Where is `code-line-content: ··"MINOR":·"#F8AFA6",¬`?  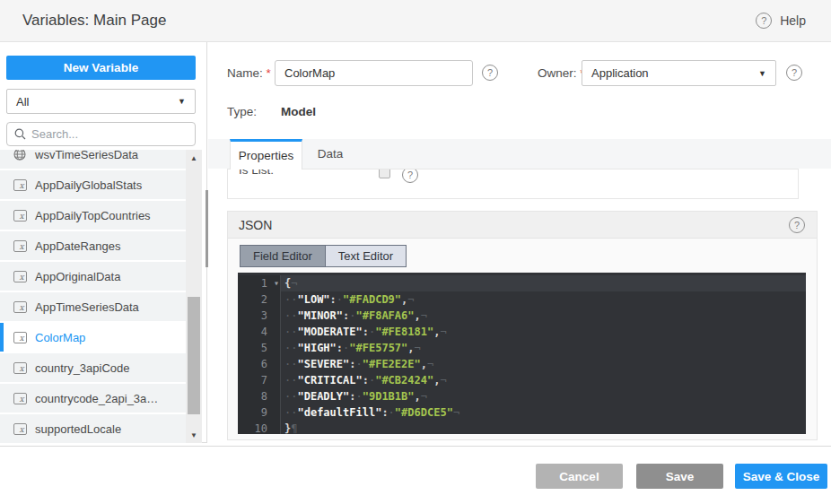 code-line-content: ··"MINOR":·"#F8AFA6",¬ is located at coordinates (544, 316).